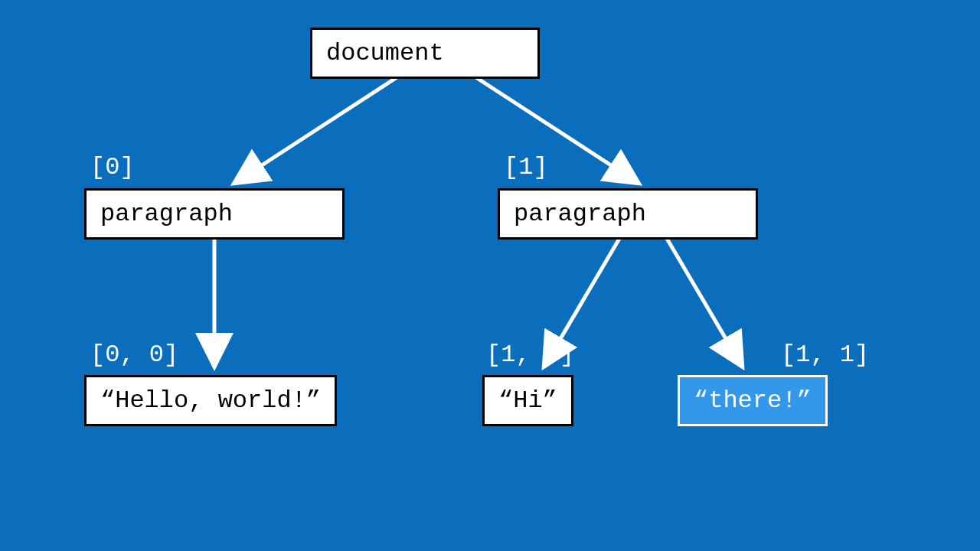  Describe the element at coordinates (628, 214) in the screenshot. I see `node-paragraph-1: paragraph` at that location.